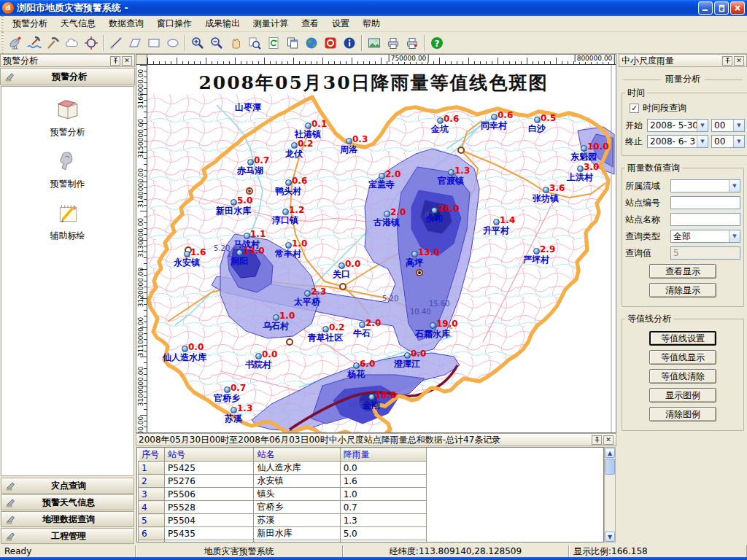  I want to click on warning-analysis-icon, so click(15, 43).